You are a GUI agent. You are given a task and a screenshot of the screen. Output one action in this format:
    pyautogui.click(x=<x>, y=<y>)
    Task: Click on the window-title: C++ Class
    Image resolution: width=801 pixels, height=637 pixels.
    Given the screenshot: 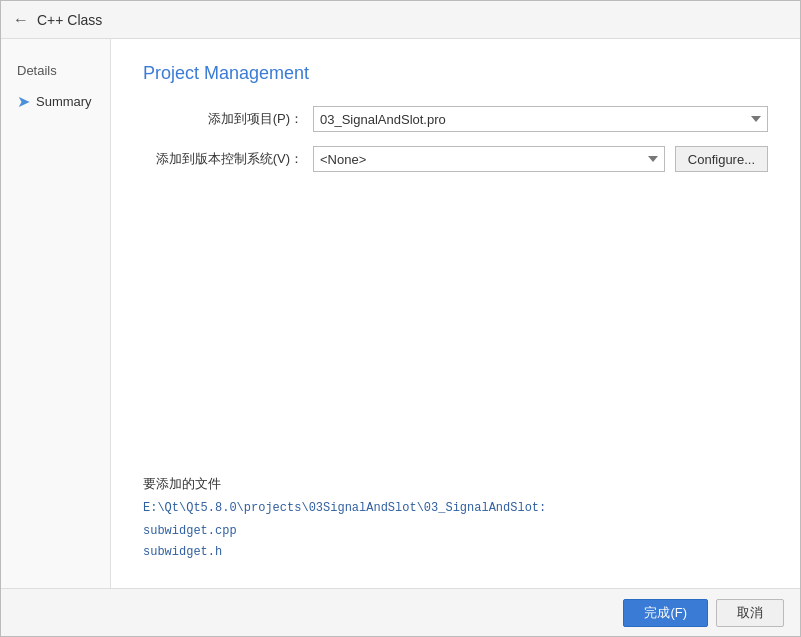 What is the action you would take?
    pyautogui.click(x=70, y=20)
    